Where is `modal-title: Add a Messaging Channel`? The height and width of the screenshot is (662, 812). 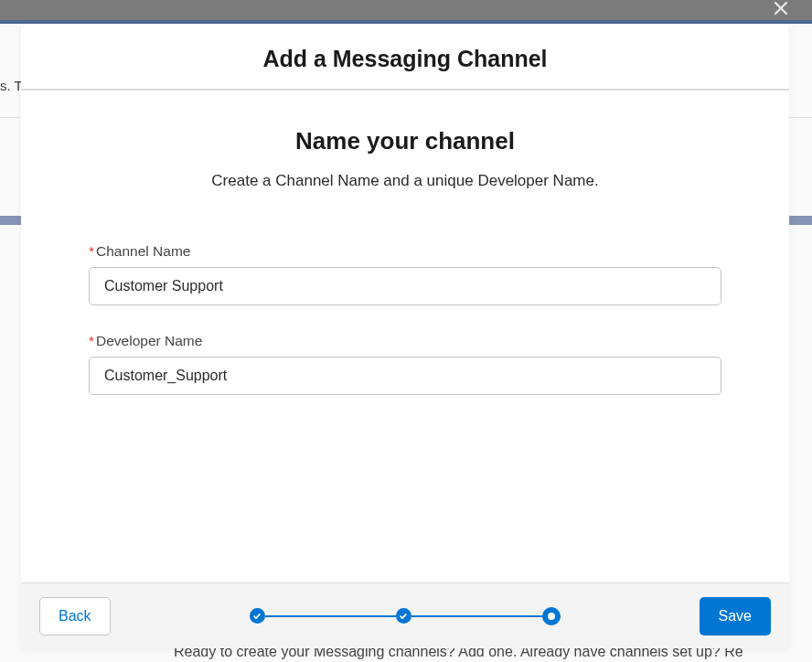 modal-title: Add a Messaging Channel is located at coordinates (405, 59).